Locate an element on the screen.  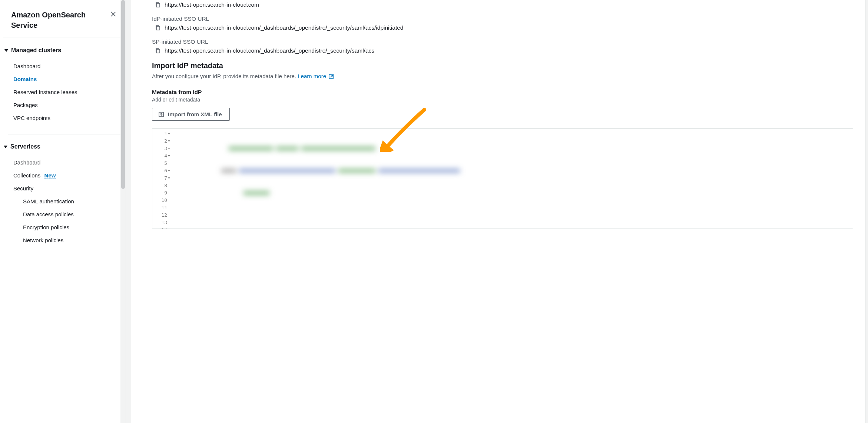
learn-more-link: Learn more is located at coordinates (316, 76).